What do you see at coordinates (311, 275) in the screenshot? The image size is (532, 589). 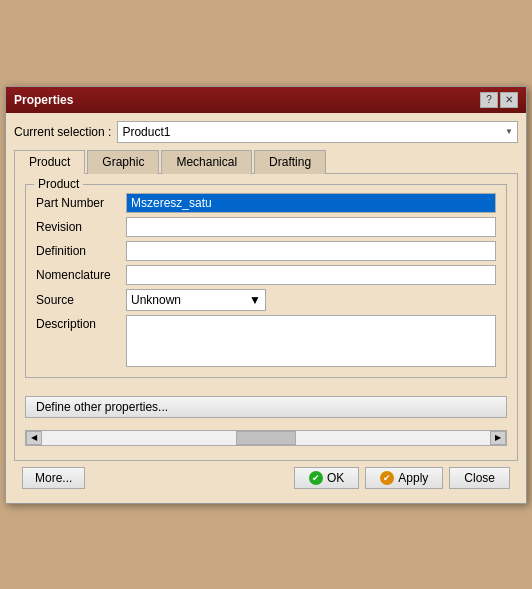 I see `nomenclature-input` at bounding box center [311, 275].